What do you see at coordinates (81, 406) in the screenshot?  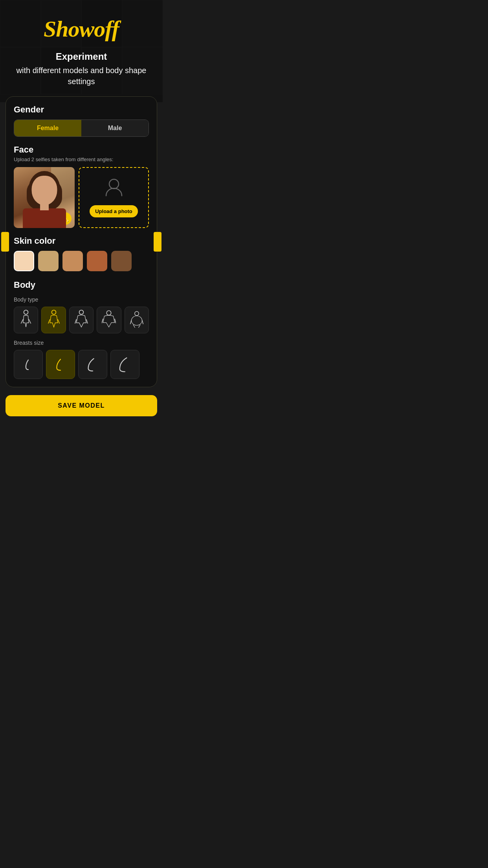 I see `save-model-button: SAVE MODEL` at bounding box center [81, 406].